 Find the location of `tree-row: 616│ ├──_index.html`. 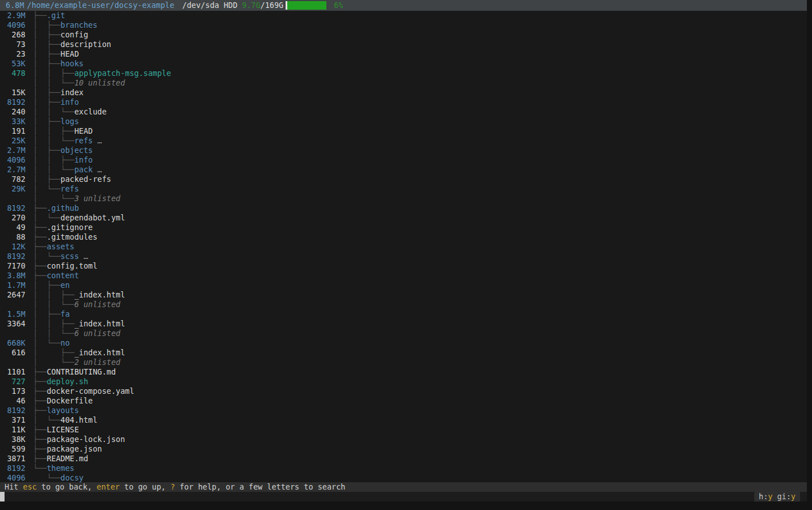

tree-row: 616│ ├──_index.html is located at coordinates (403, 352).